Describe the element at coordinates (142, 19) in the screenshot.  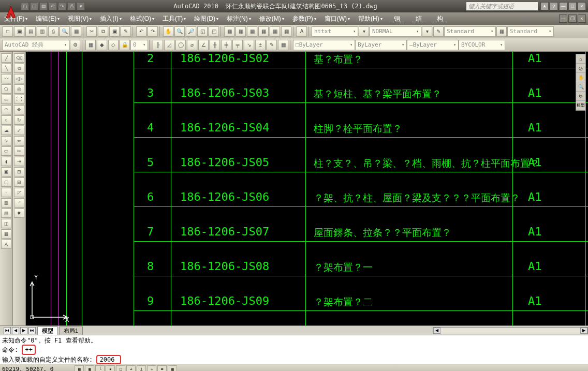
I see `menu-format: 格式(O)▾` at that location.